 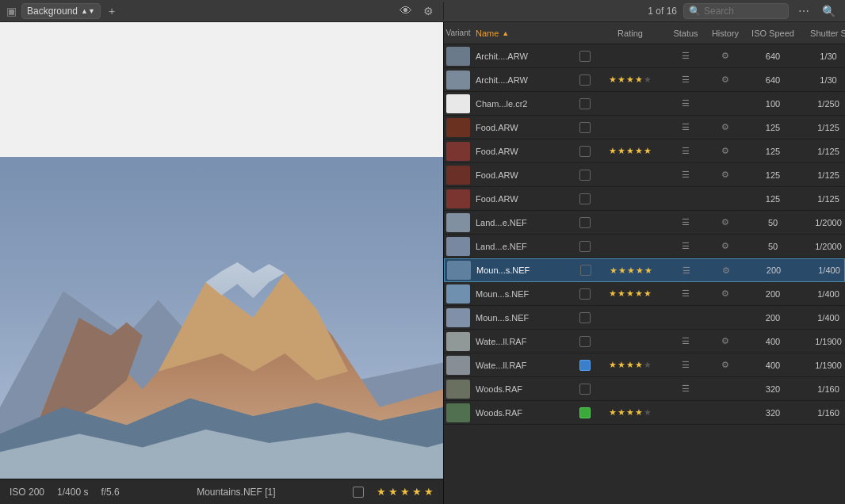 What do you see at coordinates (823, 389) in the screenshot?
I see `shutter-cell: 1/160` at bounding box center [823, 389].